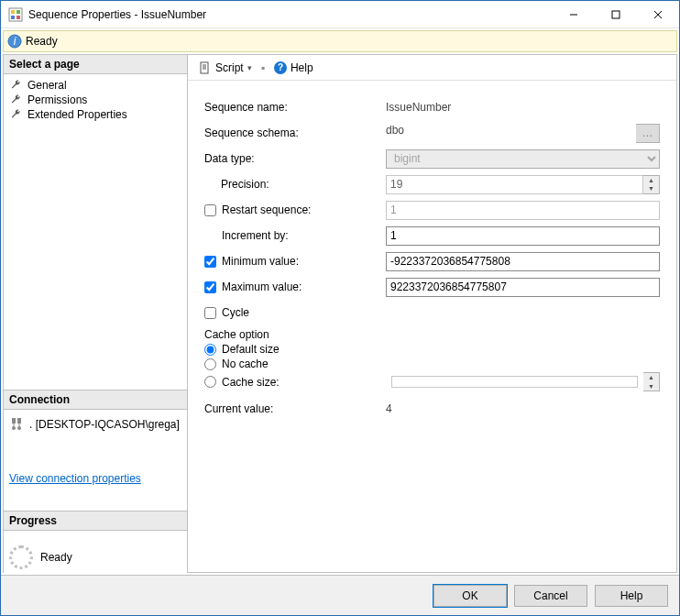  Describe the element at coordinates (95, 100) in the screenshot. I see `page-permissions: Permissions` at that location.